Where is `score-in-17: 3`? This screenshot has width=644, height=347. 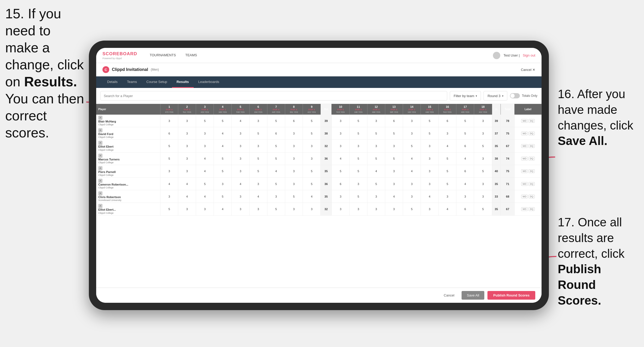
score-in-17: 3 is located at coordinates (465, 197).